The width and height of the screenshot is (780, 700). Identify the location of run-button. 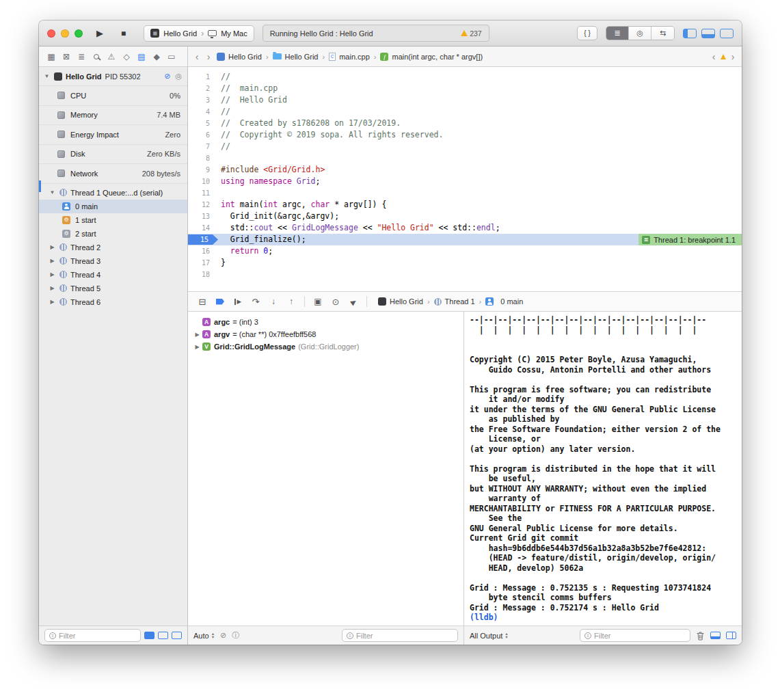
(100, 33).